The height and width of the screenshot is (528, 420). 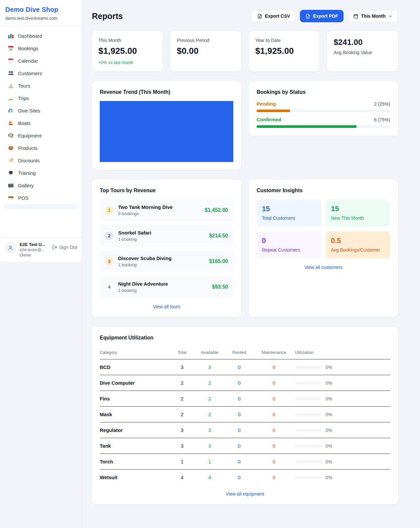 What do you see at coordinates (41, 198) in the screenshot?
I see `sidebar-item-pos: POS` at bounding box center [41, 198].